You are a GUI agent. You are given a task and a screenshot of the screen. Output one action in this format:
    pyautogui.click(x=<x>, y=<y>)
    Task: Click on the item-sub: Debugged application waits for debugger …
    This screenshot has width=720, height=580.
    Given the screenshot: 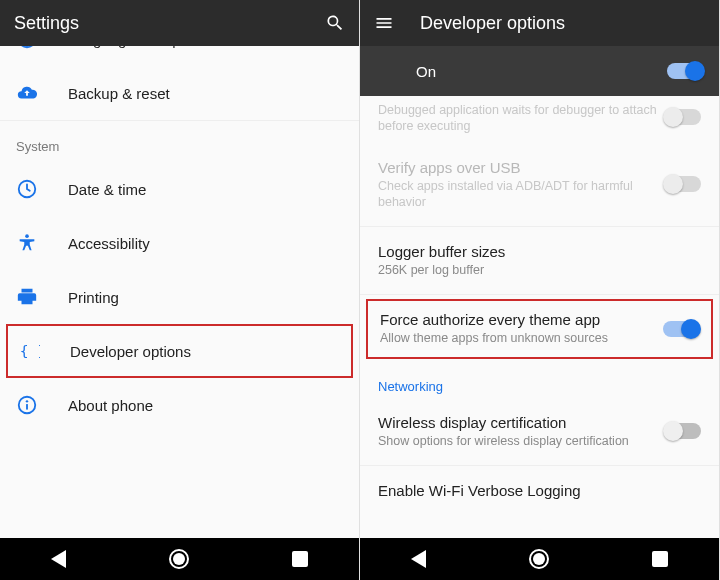 What is the action you would take?
    pyautogui.click(x=518, y=118)
    